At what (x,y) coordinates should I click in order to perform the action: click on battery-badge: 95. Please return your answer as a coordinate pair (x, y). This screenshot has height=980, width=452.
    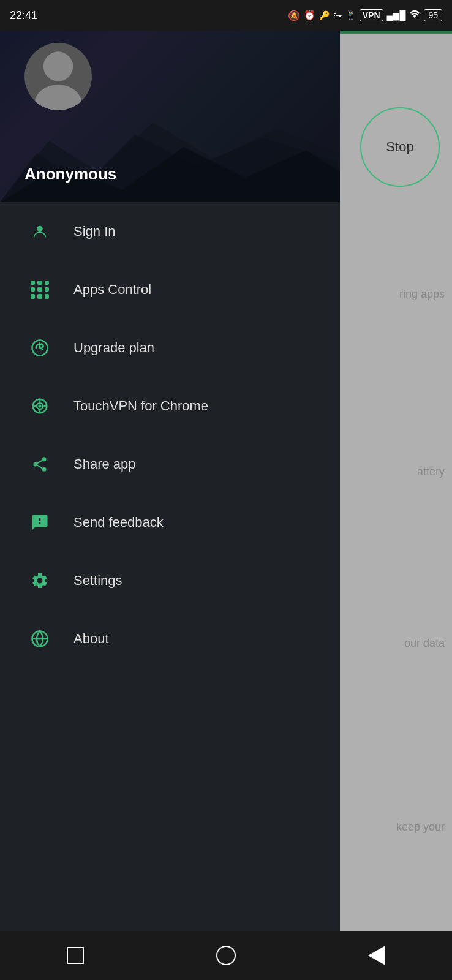
    Looking at the image, I should click on (433, 15).